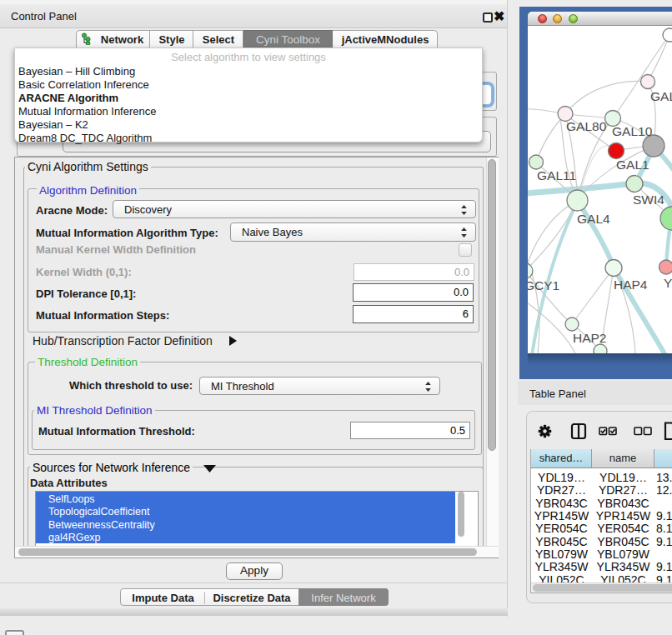 This screenshot has height=635, width=672. Describe the element at coordinates (649, 200) in the screenshot. I see `svg-text: SWI4` at that location.